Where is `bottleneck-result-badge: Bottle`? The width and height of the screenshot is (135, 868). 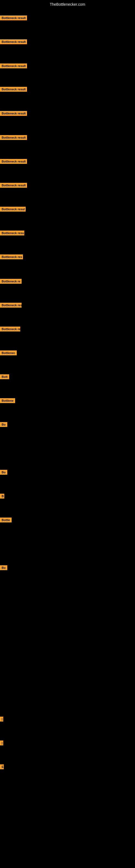
bottleneck-result-badge: Bottle is located at coordinates (6, 520).